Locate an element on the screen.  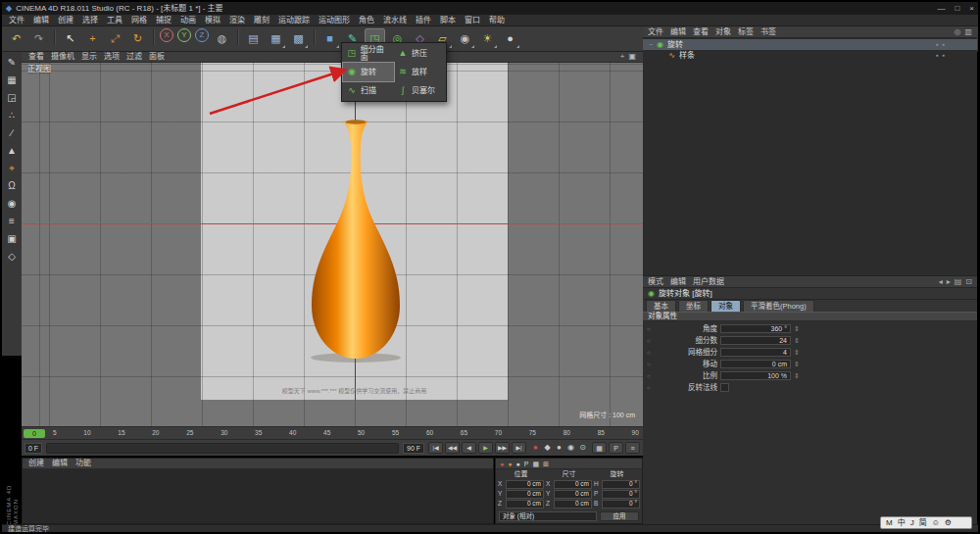
attribute-header-icon: ⊡ is located at coordinates (968, 282).